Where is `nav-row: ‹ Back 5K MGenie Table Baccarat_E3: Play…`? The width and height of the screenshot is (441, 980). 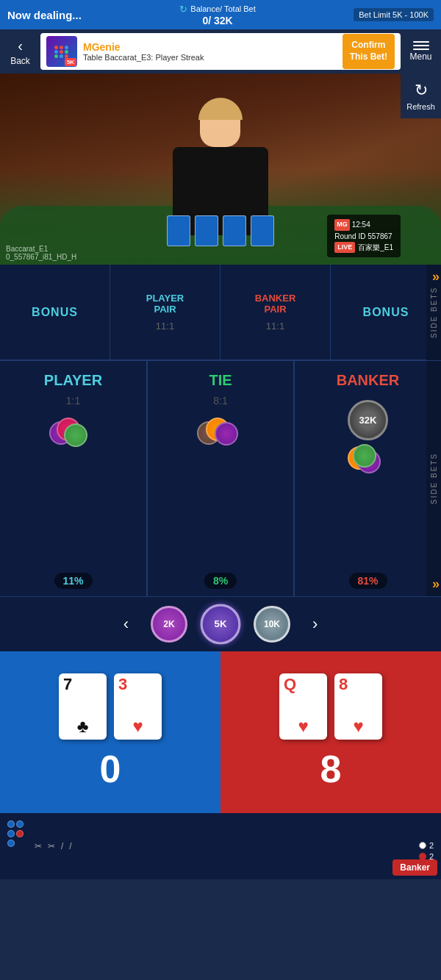 nav-row: ‹ Back 5K MGenie Table Baccarat_E3: Play… is located at coordinates (220, 51).